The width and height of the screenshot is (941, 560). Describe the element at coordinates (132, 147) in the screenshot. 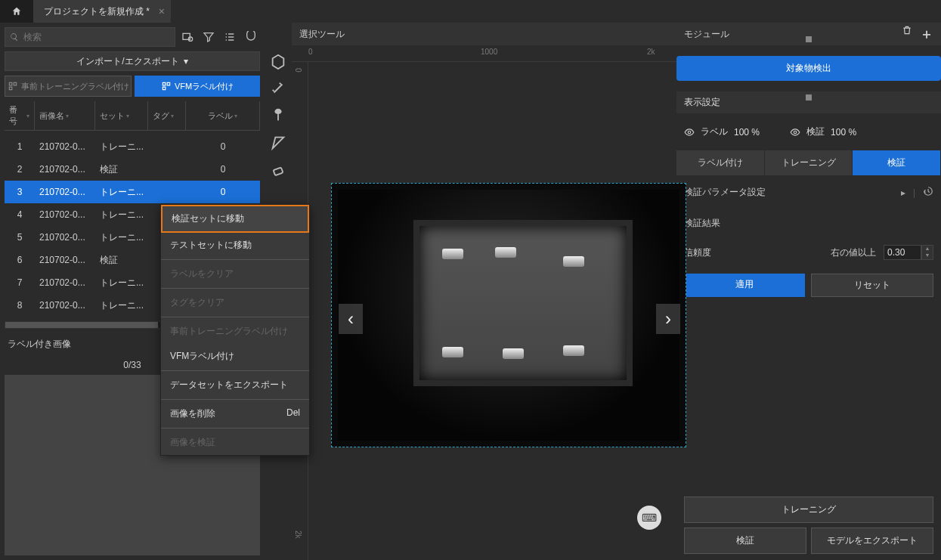

I see `table-row: 1210702-0...トレーニ...0` at that location.